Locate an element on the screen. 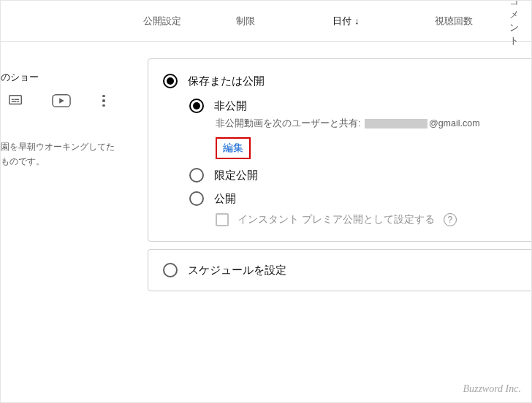 This screenshot has height=403, width=532. youtube-play-icon is located at coordinates (64, 101).